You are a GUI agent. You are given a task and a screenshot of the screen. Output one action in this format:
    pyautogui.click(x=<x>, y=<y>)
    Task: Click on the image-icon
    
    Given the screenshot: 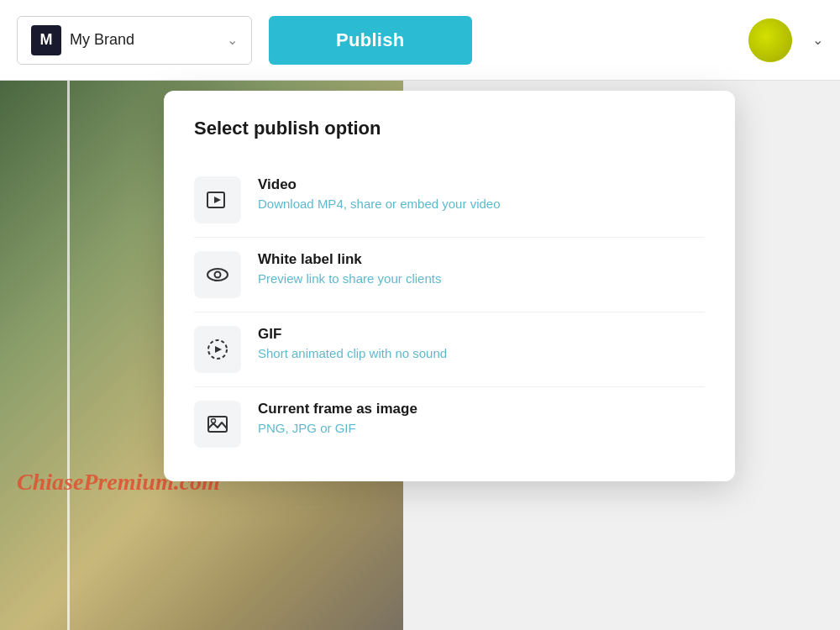 What is the action you would take?
    pyautogui.click(x=218, y=424)
    